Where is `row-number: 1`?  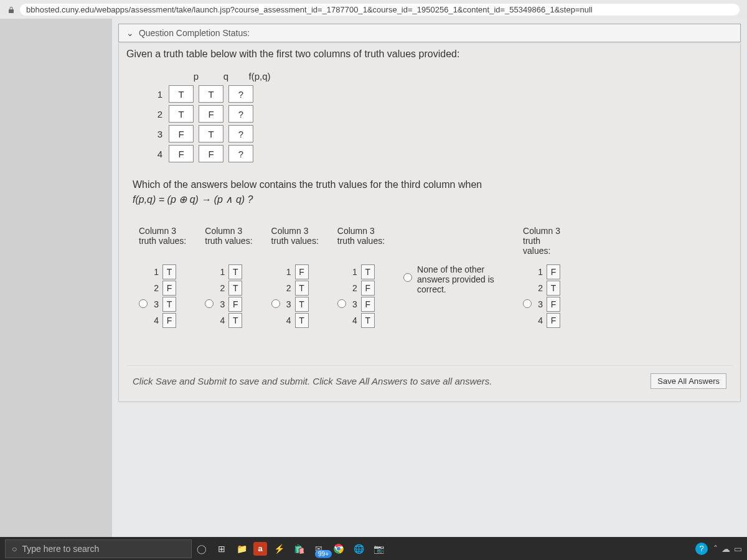 row-number: 1 is located at coordinates (160, 95).